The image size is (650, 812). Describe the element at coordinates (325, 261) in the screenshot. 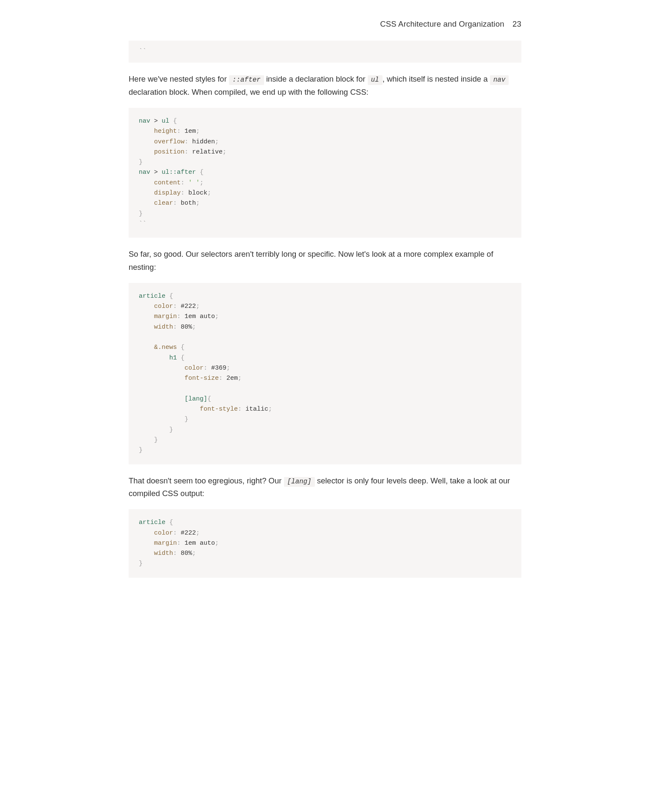

I see `paragraph-2: So far, so good. Our selectors aren't te…` at that location.